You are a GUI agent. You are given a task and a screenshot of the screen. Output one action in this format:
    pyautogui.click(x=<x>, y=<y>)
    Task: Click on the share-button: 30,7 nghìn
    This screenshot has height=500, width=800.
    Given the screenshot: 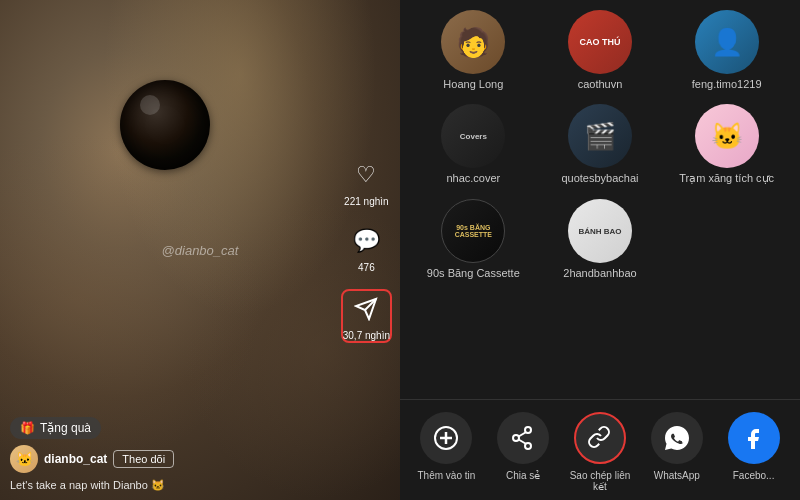 What is the action you would take?
    pyautogui.click(x=366, y=316)
    